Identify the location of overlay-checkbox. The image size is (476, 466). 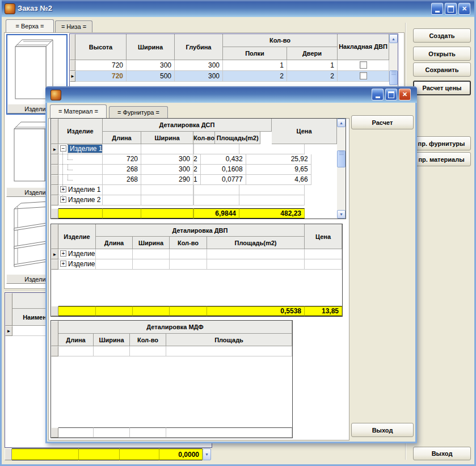
(363, 76).